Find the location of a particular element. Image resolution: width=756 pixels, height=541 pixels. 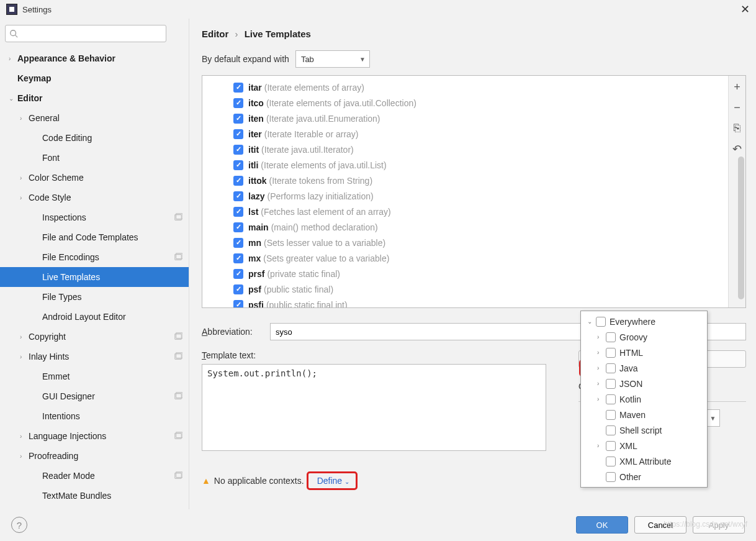

template-row-itit: itit(Iterate java.util.Iterator) is located at coordinates (466, 149).